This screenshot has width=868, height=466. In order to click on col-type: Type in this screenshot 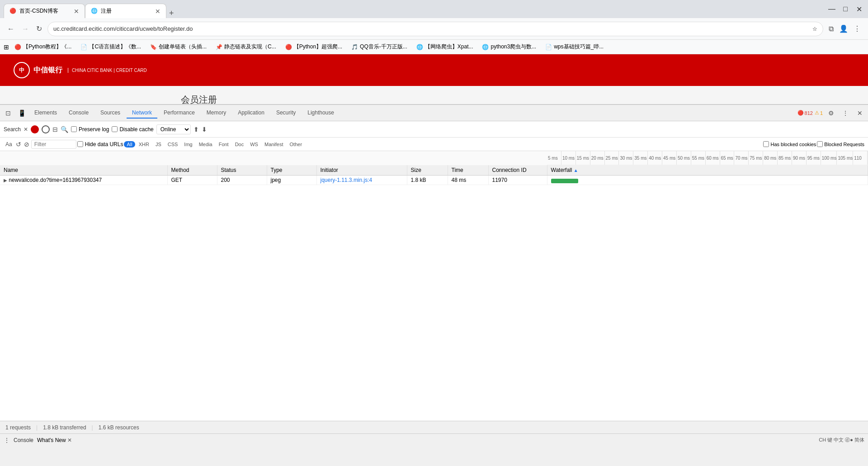, I will do `click(292, 170)`.